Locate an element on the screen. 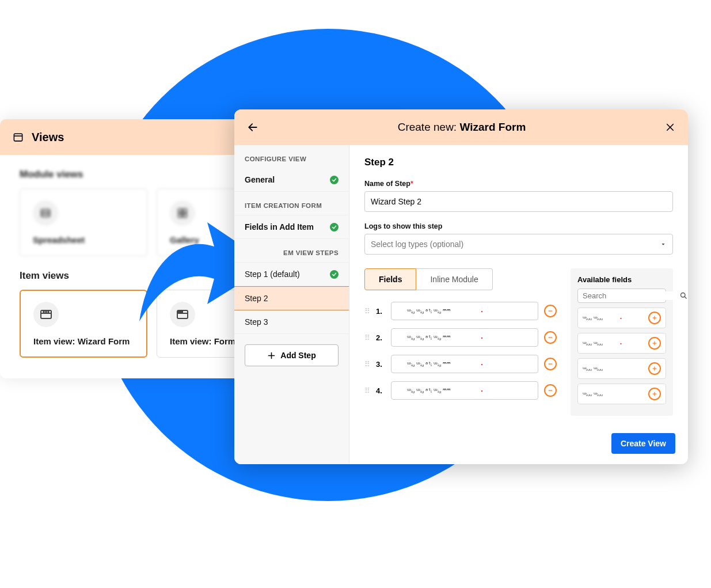 This screenshot has width=711, height=588. required-asterisk: * is located at coordinates (412, 184).